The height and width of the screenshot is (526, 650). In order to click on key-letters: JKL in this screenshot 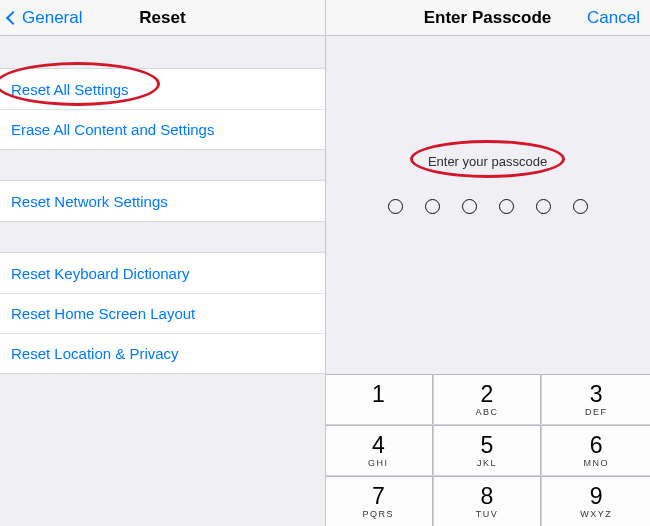, I will do `click(487, 463)`.